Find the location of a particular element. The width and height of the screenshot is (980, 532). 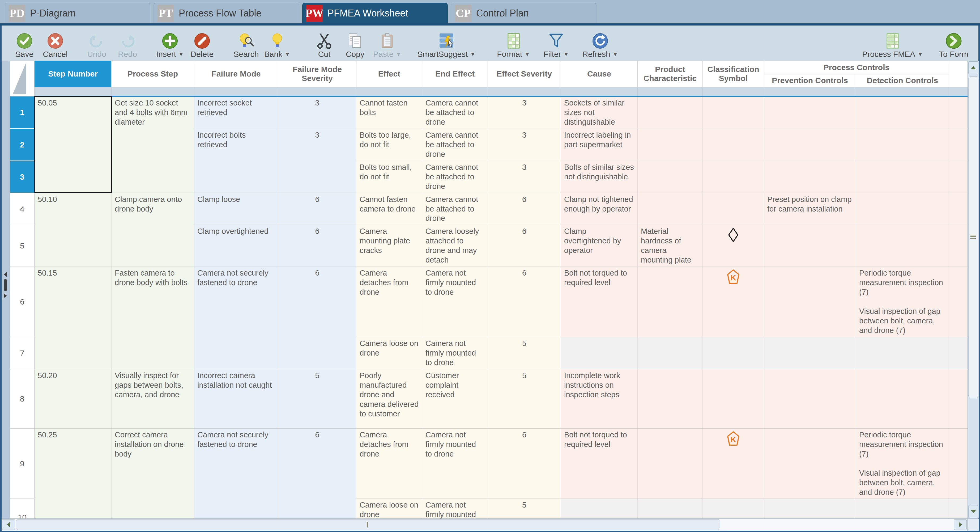

select-all-corner is located at coordinates (22, 78).